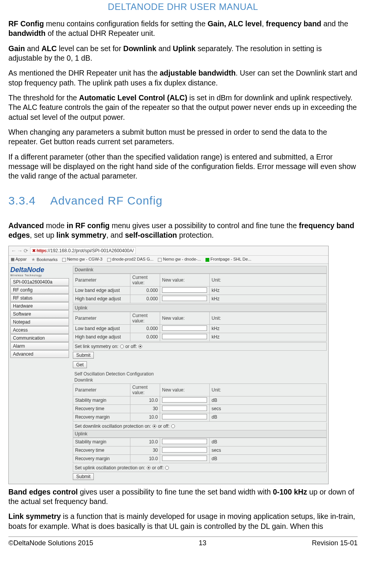 Image resolution: width=366 pixels, height=588 pixels. Describe the element at coordinates (49, 48) in the screenshot. I see `bold-text: ALC` at that location.